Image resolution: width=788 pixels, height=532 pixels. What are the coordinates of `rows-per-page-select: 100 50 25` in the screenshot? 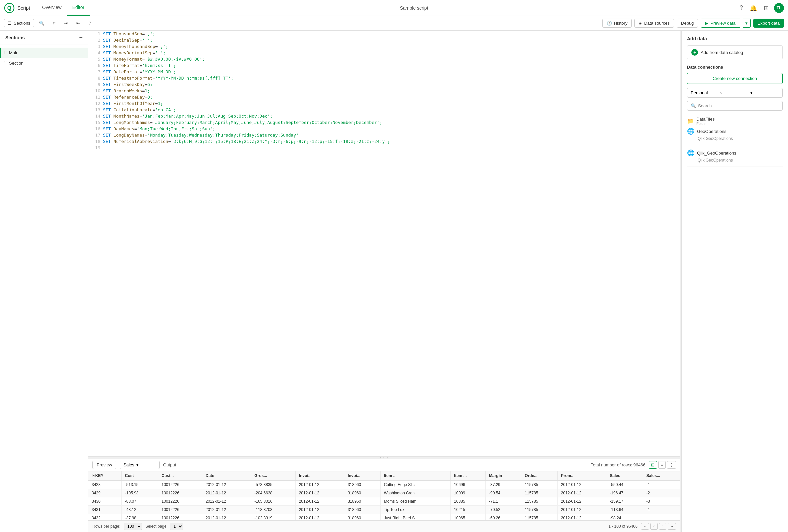 It's located at (133, 526).